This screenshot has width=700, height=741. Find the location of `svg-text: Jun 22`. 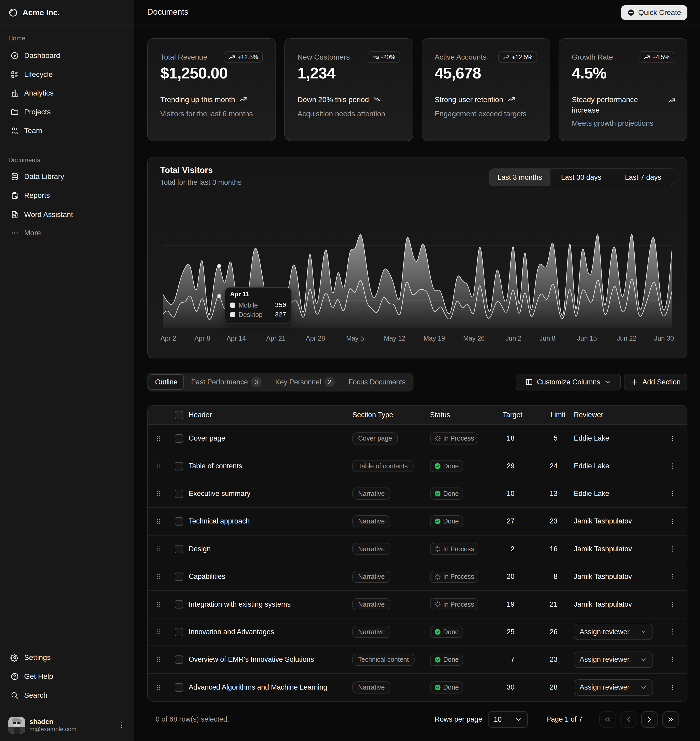

svg-text: Jun 22 is located at coordinates (627, 338).